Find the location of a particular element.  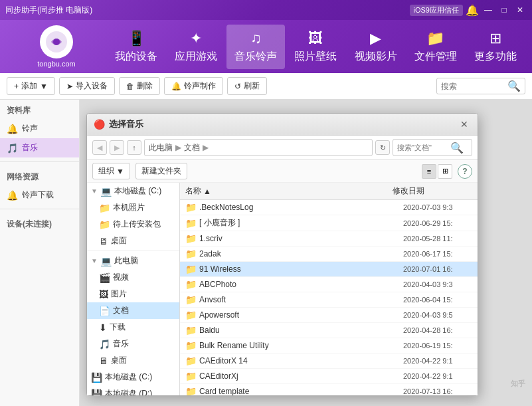

tree-item-photos: 📁 本机照片 is located at coordinates (133, 207).